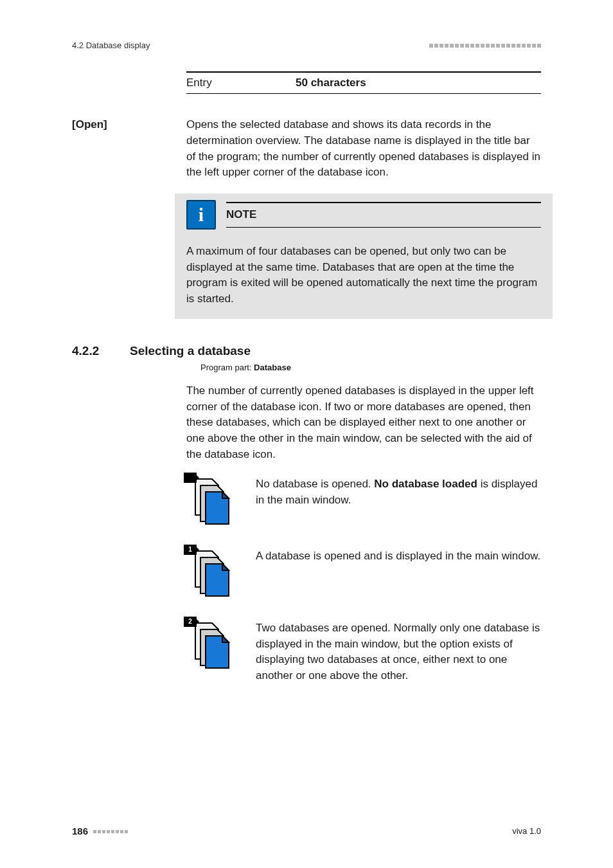 The height and width of the screenshot is (868, 613). I want to click on program-part-prefix: Program part:, so click(227, 368).